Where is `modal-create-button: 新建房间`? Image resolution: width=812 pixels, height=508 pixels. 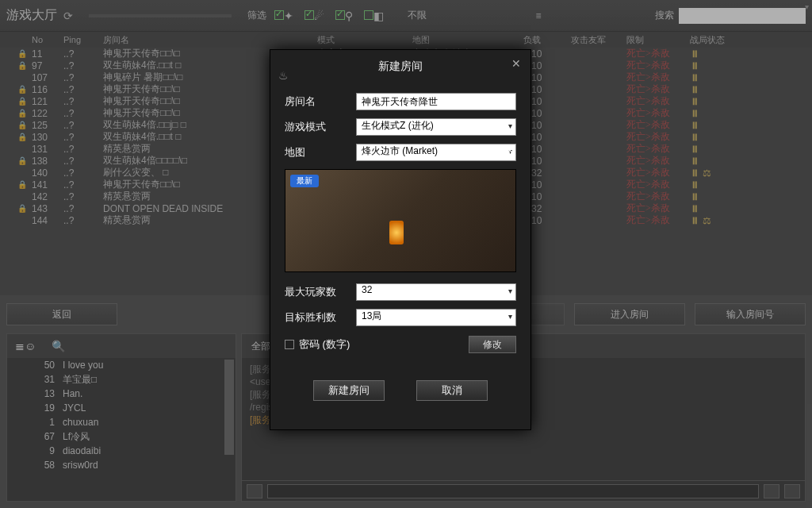
modal-create-button: 新建房间 is located at coordinates (349, 391).